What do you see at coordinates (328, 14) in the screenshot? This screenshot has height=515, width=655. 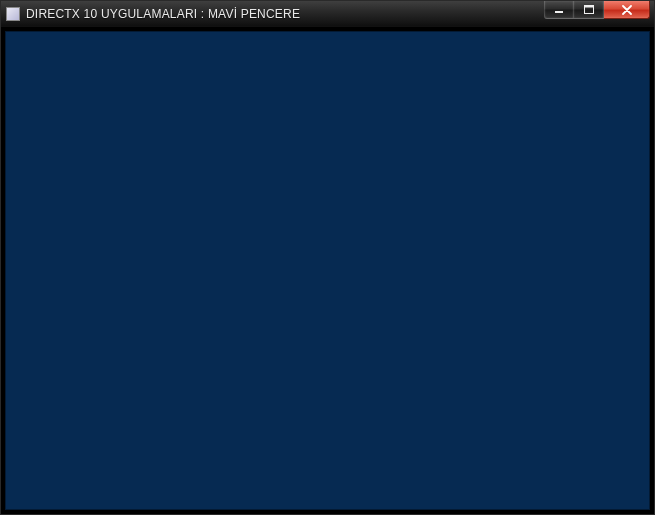 I see `titlebar: DIRECTX 10 UYGULAMALARI : MAVİ PENCERE` at bounding box center [328, 14].